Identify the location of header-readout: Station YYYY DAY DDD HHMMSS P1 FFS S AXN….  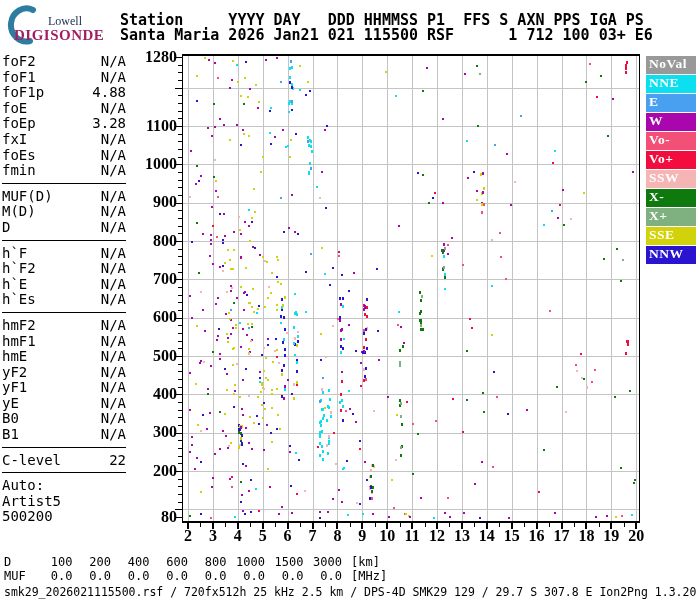
(386, 28).